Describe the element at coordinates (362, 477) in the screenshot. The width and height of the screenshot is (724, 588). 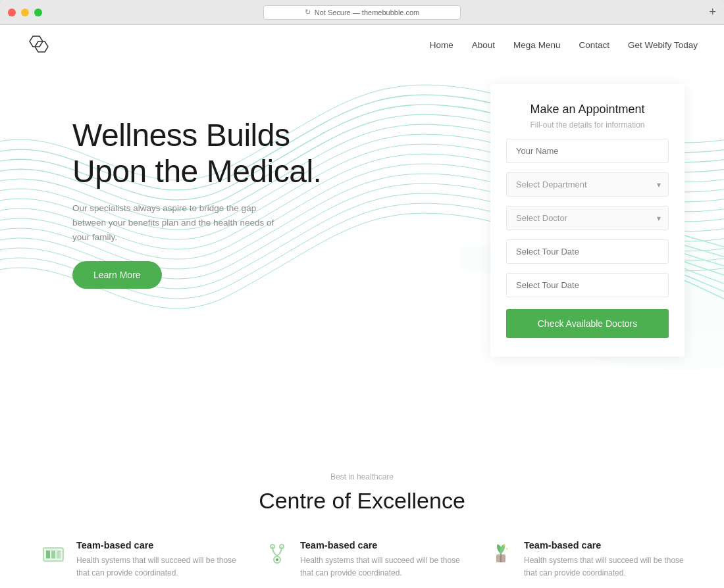
I see `section-eyebrow: Best in healthcare` at that location.